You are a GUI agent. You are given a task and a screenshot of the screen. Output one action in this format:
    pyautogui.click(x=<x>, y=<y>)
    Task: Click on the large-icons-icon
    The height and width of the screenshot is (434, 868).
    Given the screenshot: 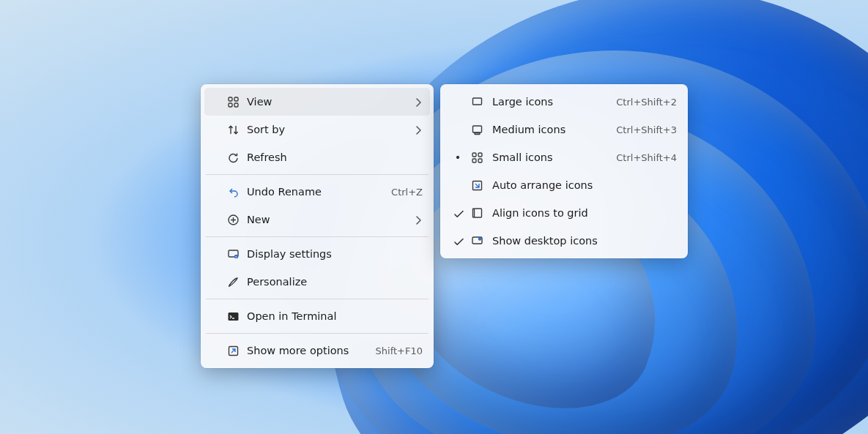 What is the action you would take?
    pyautogui.click(x=477, y=102)
    